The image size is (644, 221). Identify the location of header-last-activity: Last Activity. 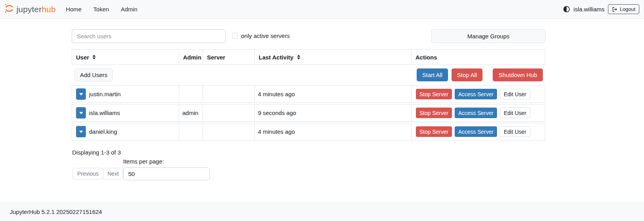
(333, 57).